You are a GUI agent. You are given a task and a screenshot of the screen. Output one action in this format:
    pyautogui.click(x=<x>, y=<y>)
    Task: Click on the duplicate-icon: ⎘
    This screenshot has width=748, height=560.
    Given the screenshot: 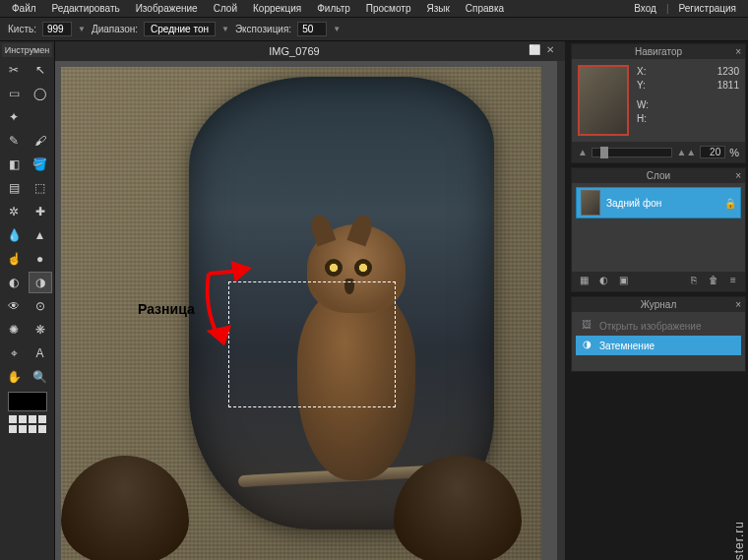 What is the action you would take?
    pyautogui.click(x=694, y=281)
    